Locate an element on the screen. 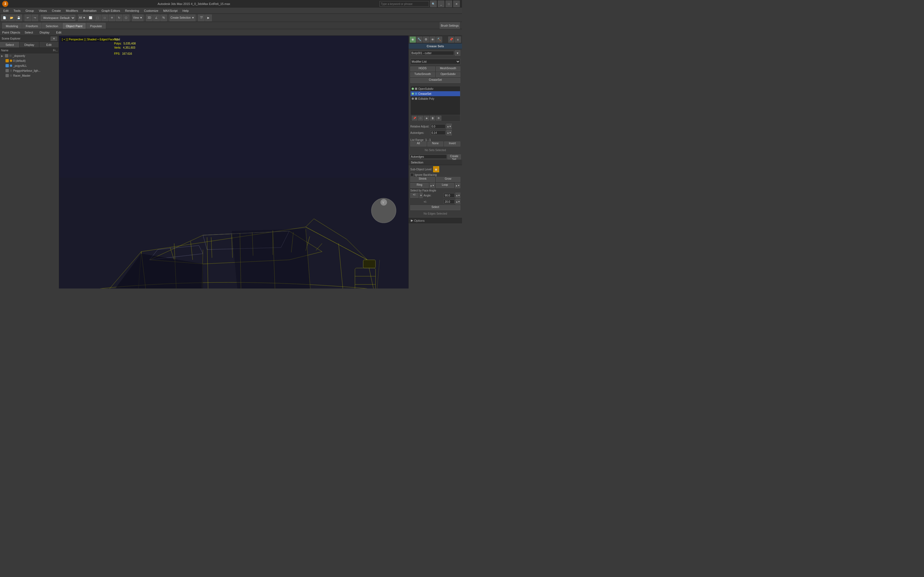 Image resolution: width=924 pixels, height=577 pixels. help-search-input is located at coordinates (404, 4).